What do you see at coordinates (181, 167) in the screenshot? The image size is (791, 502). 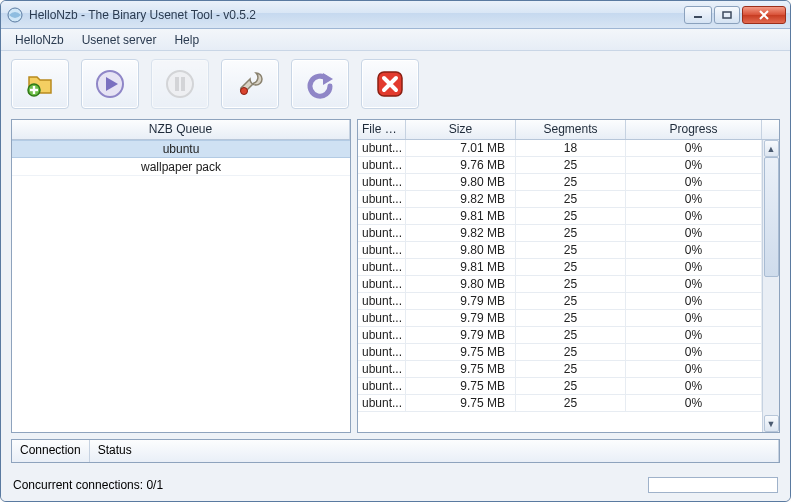 I see `queue-row-label: wallpaper pack` at bounding box center [181, 167].